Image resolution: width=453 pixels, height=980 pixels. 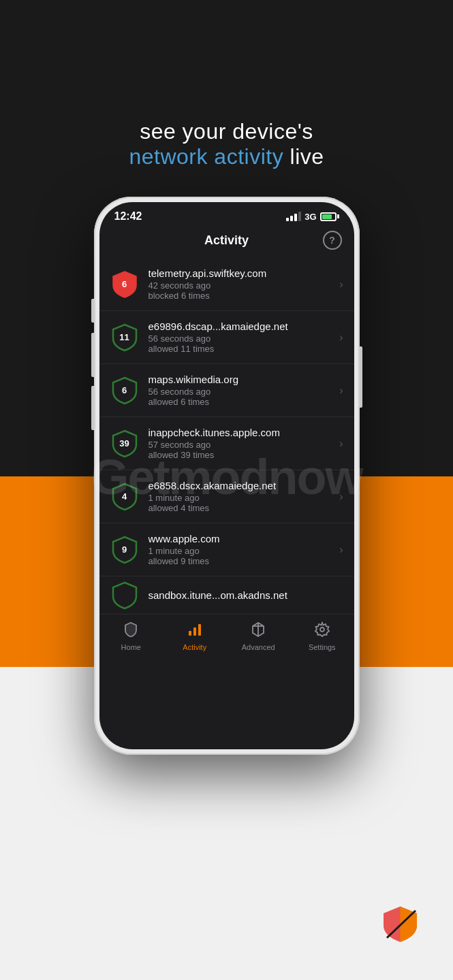 I want to click on item-status: blocked 6 times, so click(x=241, y=295).